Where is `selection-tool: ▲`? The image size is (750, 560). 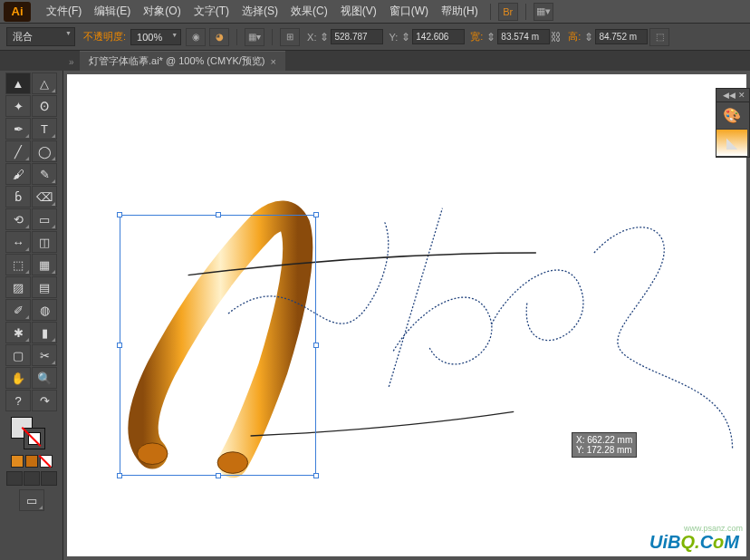 selection-tool: ▲ is located at coordinates (18, 83).